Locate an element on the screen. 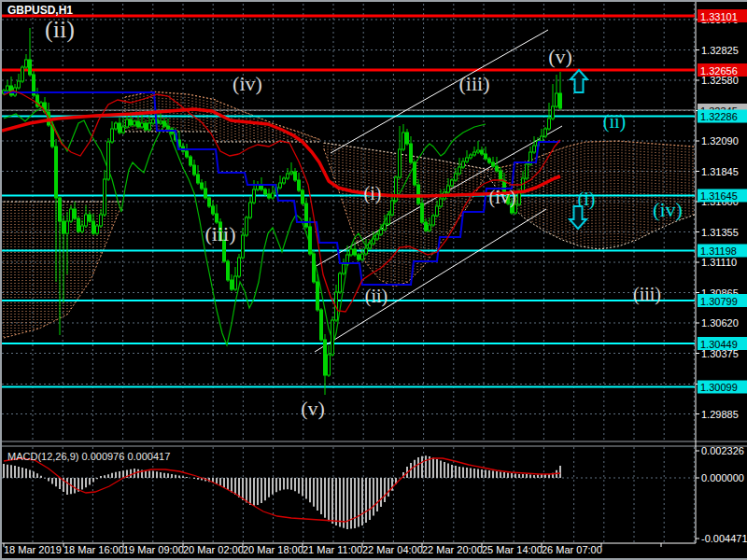 The image size is (747, 560). price-badge-label: 1.32286 is located at coordinates (719, 117).